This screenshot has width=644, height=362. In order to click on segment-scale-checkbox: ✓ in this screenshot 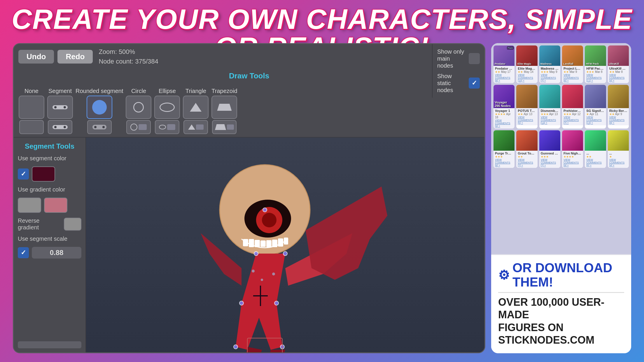, I will do `click(23, 253)`.